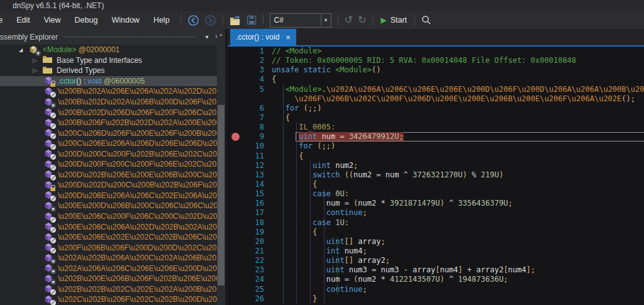  I want to click on scroll-up-icon: ▲, so click(221, 34).